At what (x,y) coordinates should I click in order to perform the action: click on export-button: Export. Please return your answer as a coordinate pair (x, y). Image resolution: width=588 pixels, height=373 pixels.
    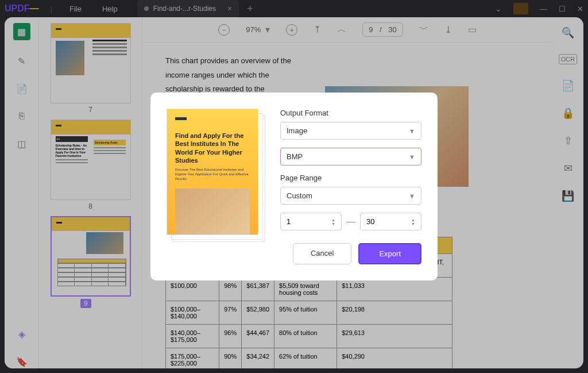
    Looking at the image, I should click on (390, 254).